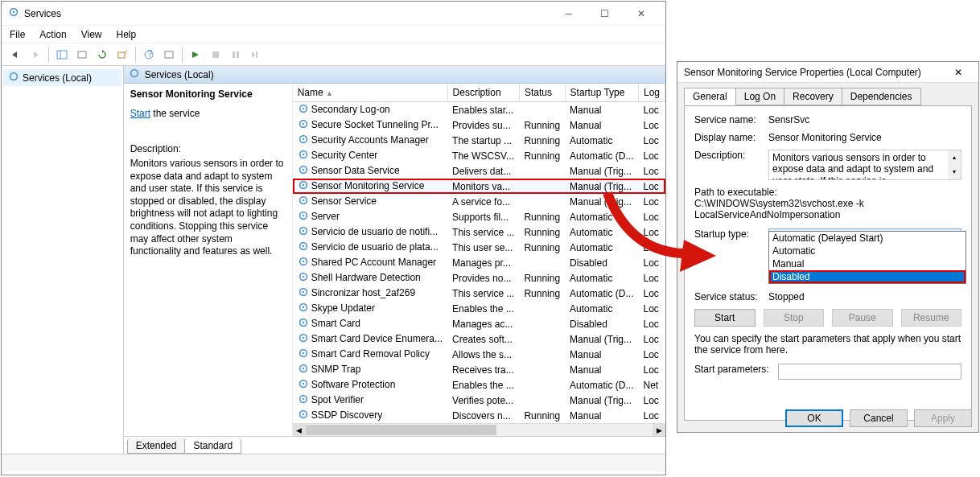  What do you see at coordinates (35, 55) in the screenshot?
I see `forward-button` at bounding box center [35, 55].